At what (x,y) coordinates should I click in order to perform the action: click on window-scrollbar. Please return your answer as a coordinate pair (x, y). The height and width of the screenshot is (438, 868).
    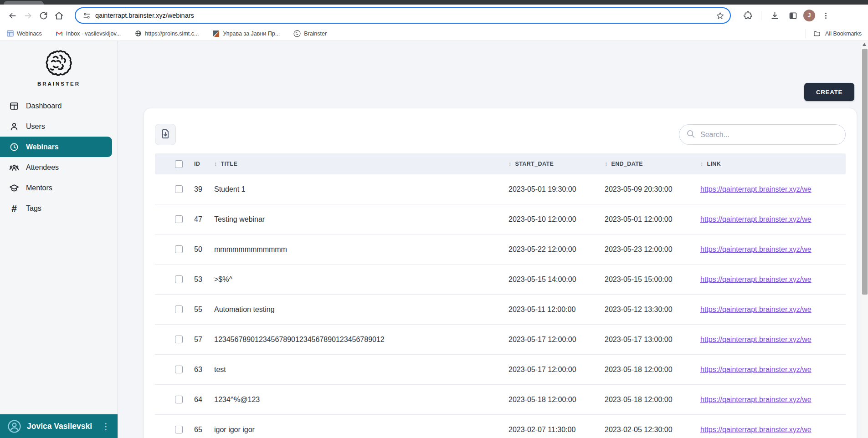
    Looking at the image, I should click on (865, 239).